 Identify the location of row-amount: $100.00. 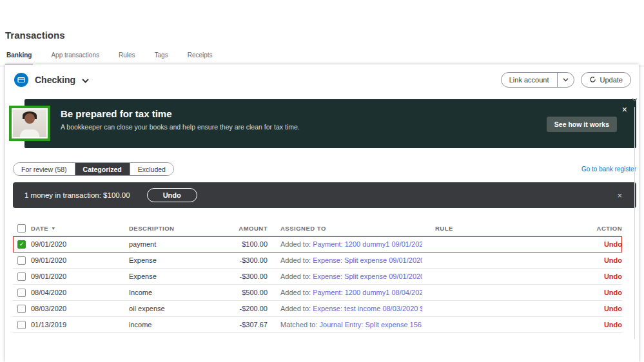
(242, 244).